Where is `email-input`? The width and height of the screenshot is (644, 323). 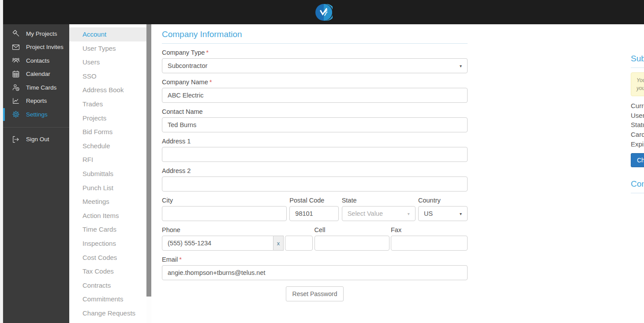
email-input is located at coordinates (315, 273).